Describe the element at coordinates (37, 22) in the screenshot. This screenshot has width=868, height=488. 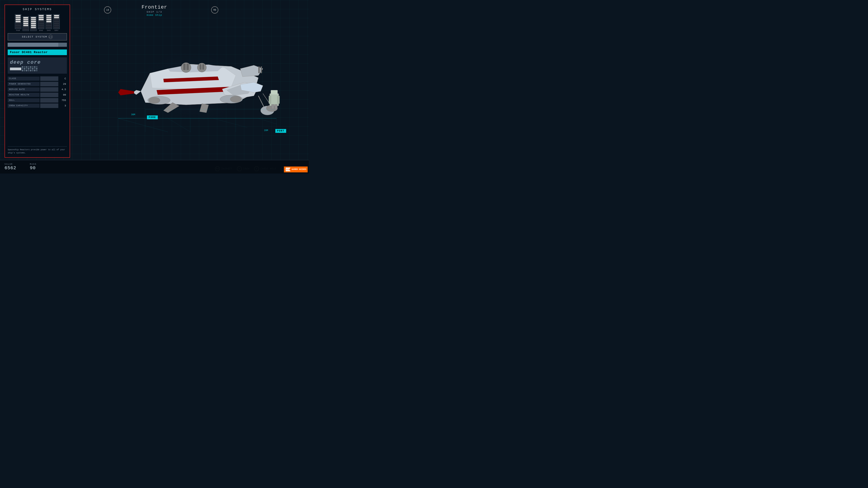
I see `power-bars-container: PAR` at that location.